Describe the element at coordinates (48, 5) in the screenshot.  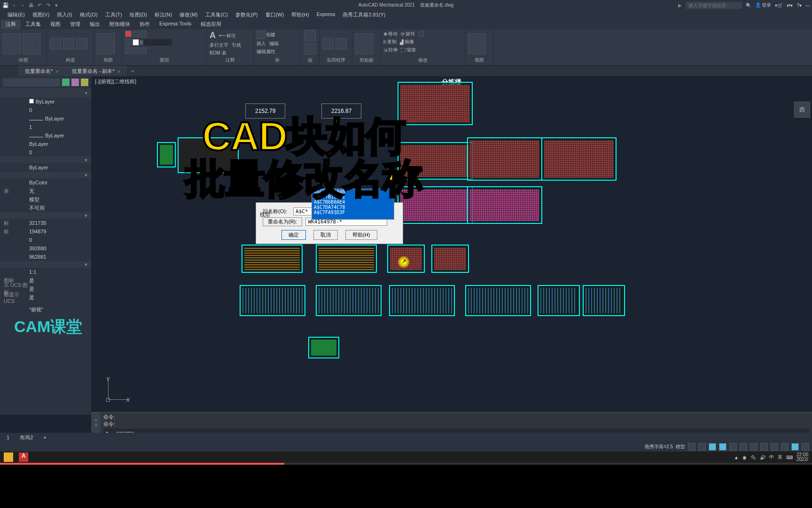
I see `qat-redo-icon: ↷` at that location.